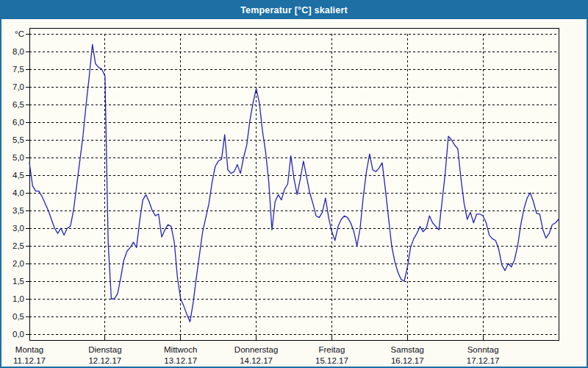  Describe the element at coordinates (18, 316) in the screenshot. I see `svg-text: 0,5` at that location.